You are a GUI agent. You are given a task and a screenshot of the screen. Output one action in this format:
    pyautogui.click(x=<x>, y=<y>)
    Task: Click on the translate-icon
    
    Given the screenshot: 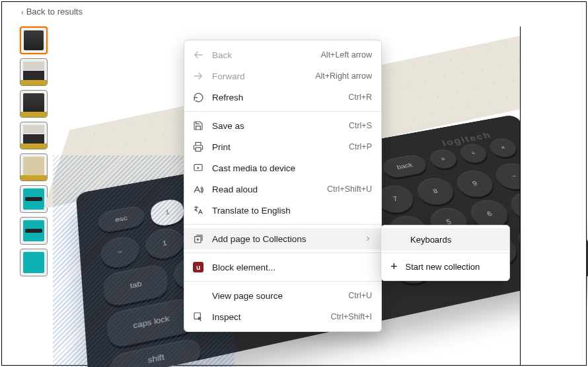 What is the action you would take?
    pyautogui.click(x=198, y=210)
    